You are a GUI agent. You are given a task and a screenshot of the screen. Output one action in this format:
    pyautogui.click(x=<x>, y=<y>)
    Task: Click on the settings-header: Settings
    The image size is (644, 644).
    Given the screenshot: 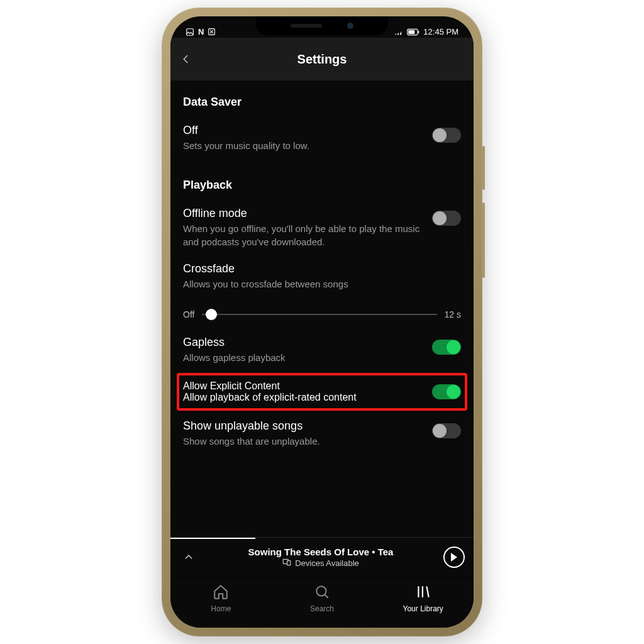 What is the action you would take?
    pyautogui.click(x=322, y=59)
    